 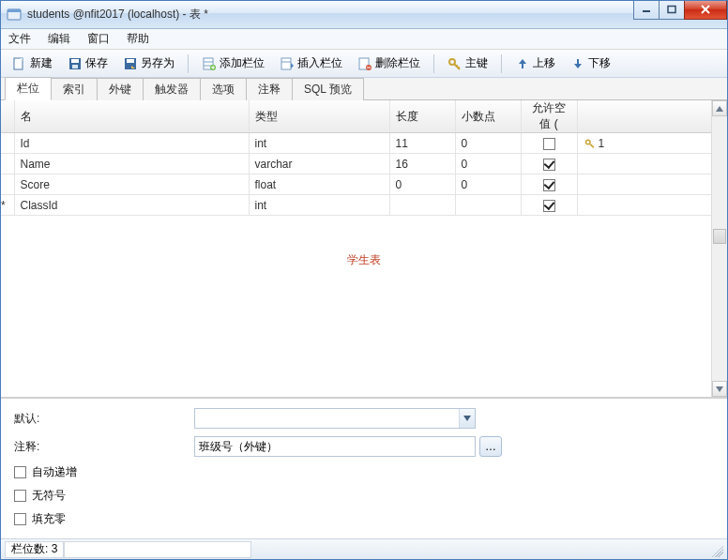 What do you see at coordinates (388, 64) in the screenshot?
I see `tb-delcol: 删除栏位` at bounding box center [388, 64].